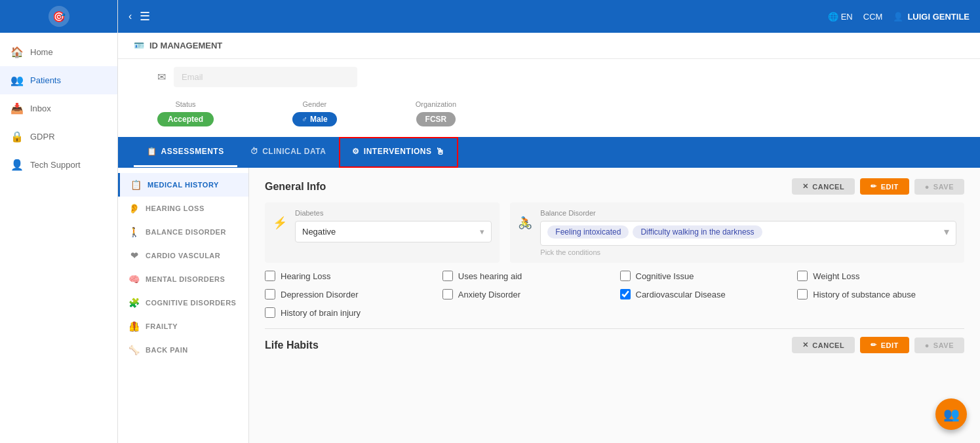  Describe the element at coordinates (393, 213) in the screenshot. I see `diabetes-label: Diabetes` at that location.